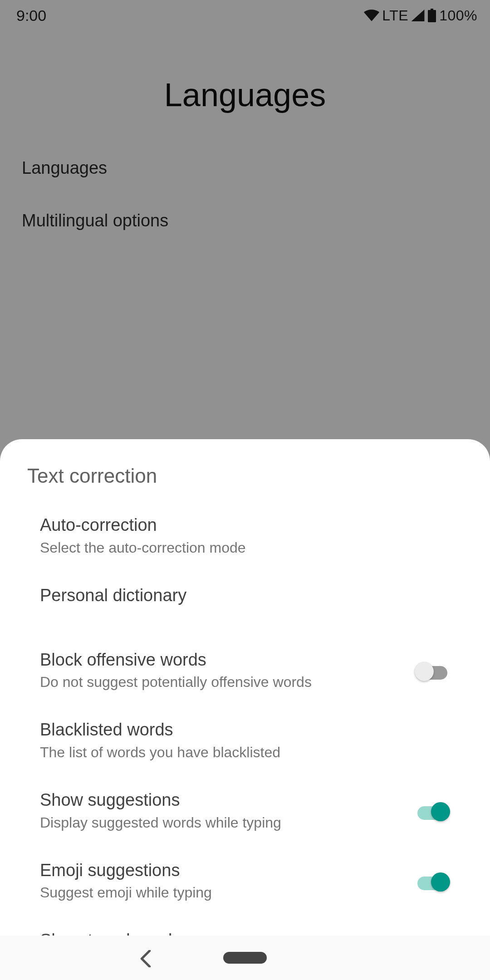 The width and height of the screenshot is (490, 980). I want to click on switch-show-suggestions, so click(432, 811).